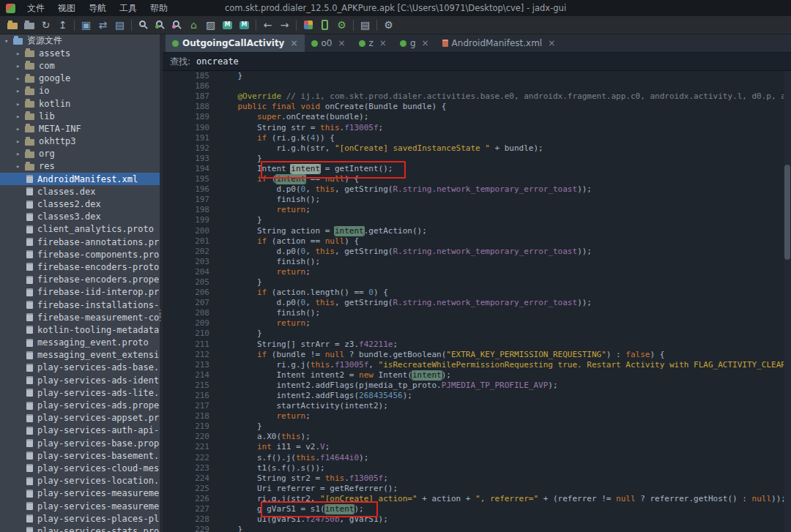  I want to click on class-search-icon, so click(160, 25).